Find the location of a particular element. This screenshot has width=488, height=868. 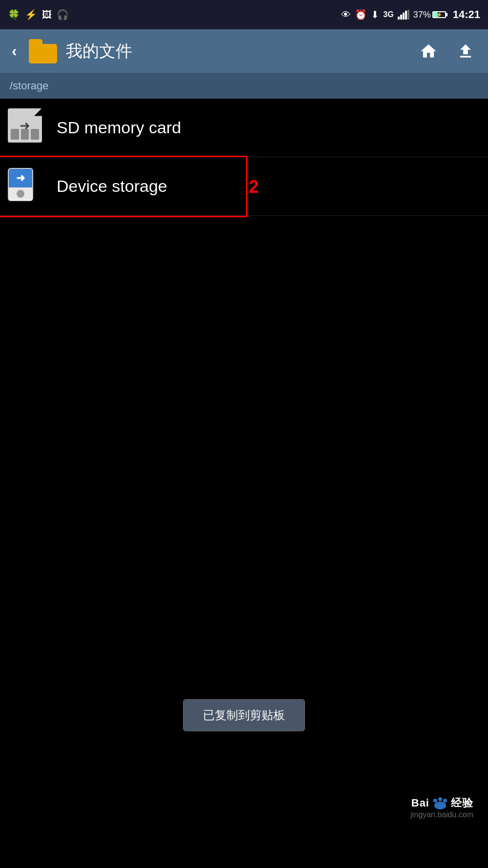

sd-card-label: SD memory card is located at coordinates (119, 128).